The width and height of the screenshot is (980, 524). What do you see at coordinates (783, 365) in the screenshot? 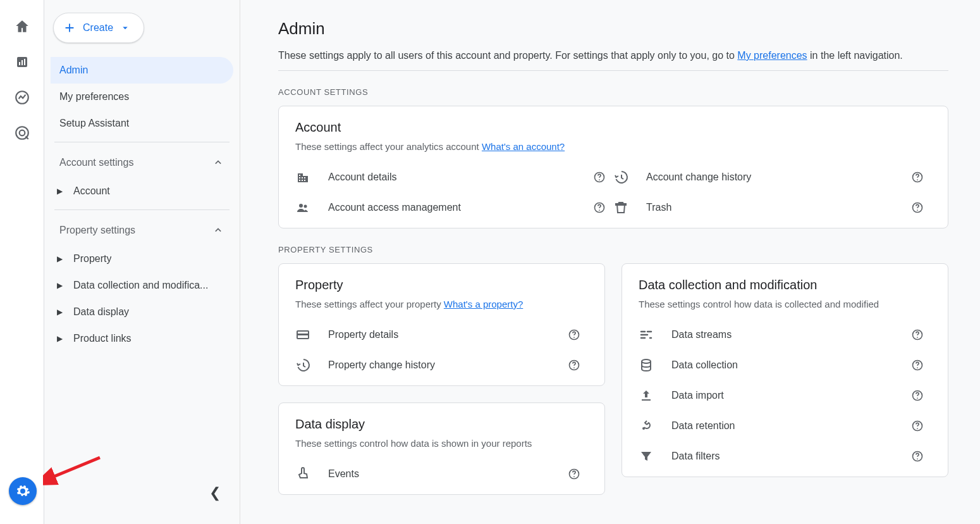
I see `link-label: Data collection` at bounding box center [783, 365].